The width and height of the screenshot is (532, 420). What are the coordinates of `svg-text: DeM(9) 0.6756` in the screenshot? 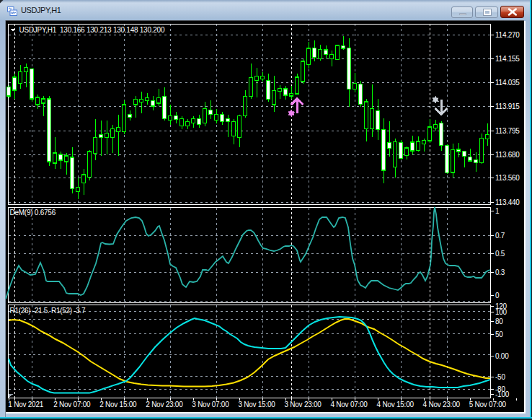 It's located at (33, 212).